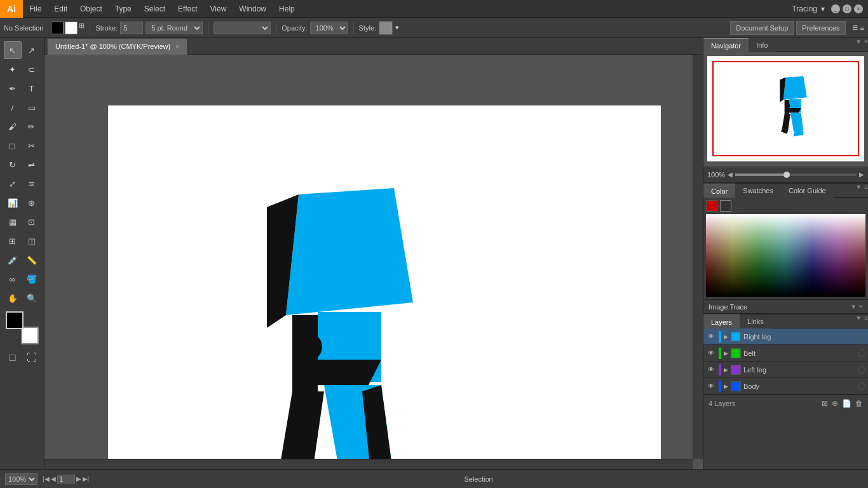 This screenshot has width=868, height=488. Describe the element at coordinates (32, 146) in the screenshot. I see `scissor-tool: ✂` at that location.